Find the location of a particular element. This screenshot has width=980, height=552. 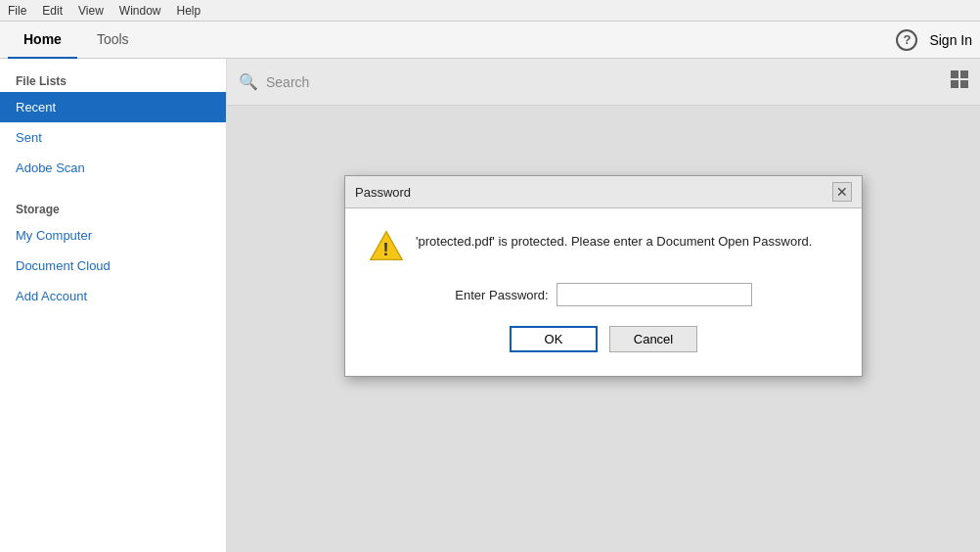

menu-view: View is located at coordinates (91, 11).